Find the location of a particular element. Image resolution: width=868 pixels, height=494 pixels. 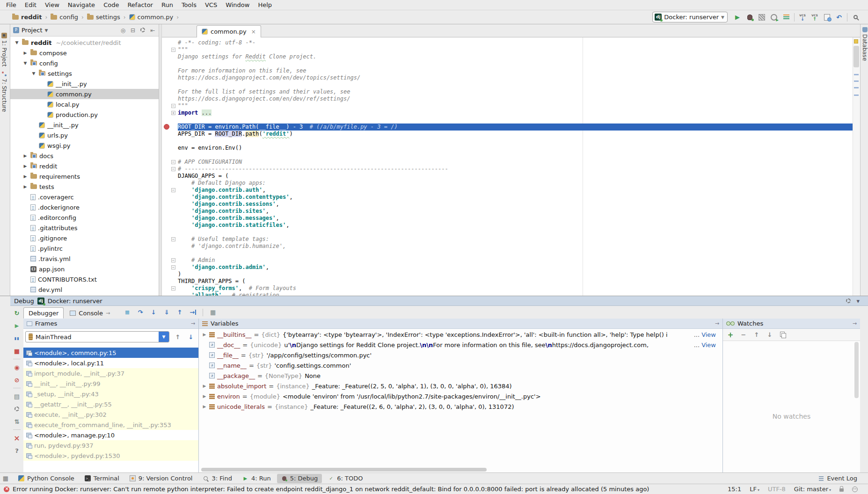

run-icon is located at coordinates (737, 17).